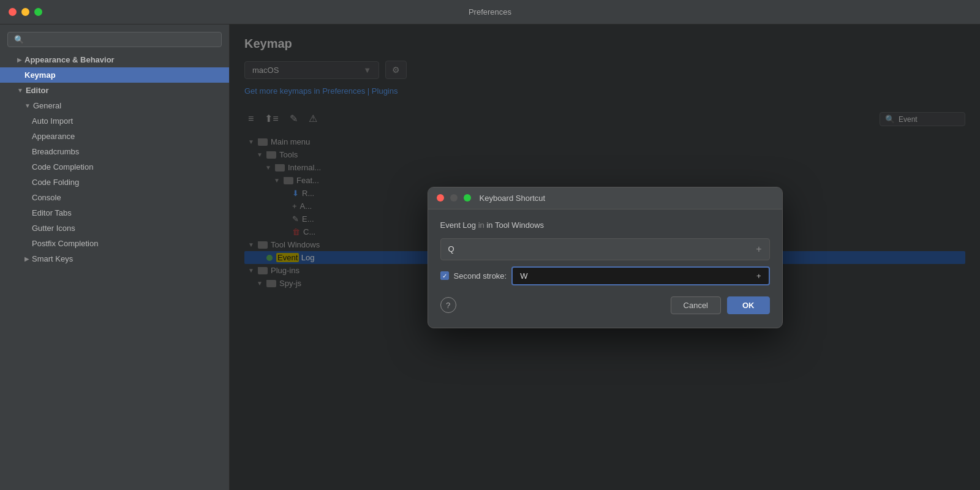 The image size is (980, 490). I want to click on dialog-close-button, so click(440, 198).